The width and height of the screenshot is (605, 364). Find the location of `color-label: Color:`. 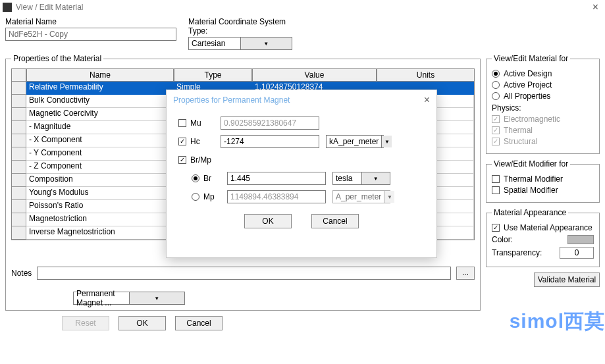

color-label: Color: is located at coordinates (502, 240).